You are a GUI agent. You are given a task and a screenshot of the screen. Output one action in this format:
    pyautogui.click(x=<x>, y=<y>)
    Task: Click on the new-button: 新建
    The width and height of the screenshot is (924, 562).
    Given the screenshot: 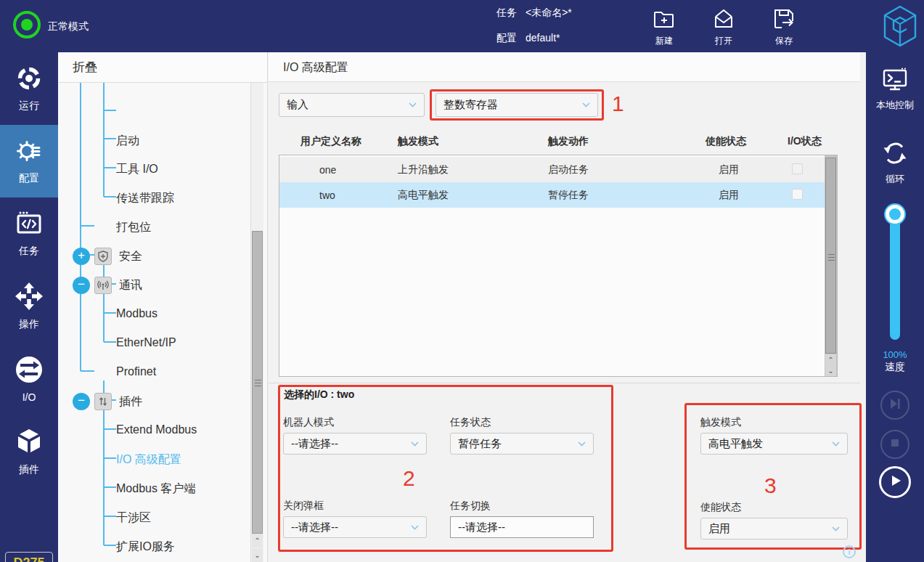 What is the action you would take?
    pyautogui.click(x=664, y=28)
    